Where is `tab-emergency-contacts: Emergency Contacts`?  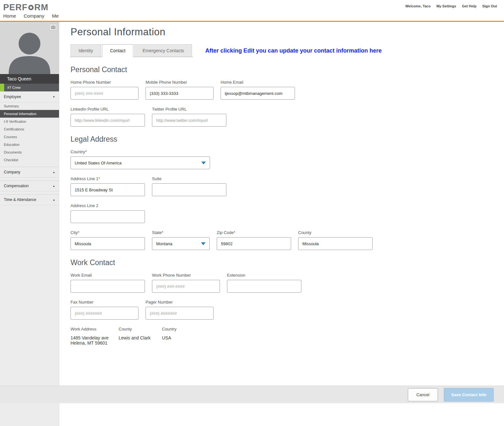 tab-emergency-contacts: Emergency Contacts is located at coordinates (163, 51).